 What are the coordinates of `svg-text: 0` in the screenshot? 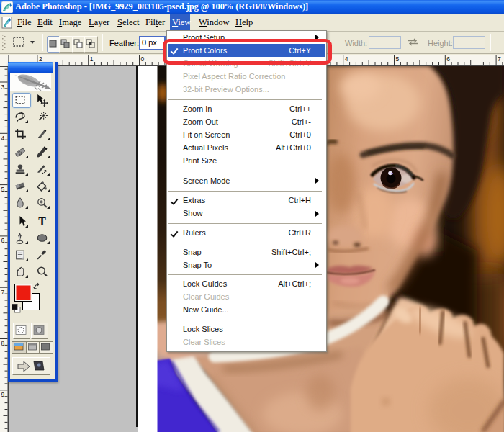 It's located at (143, 59).